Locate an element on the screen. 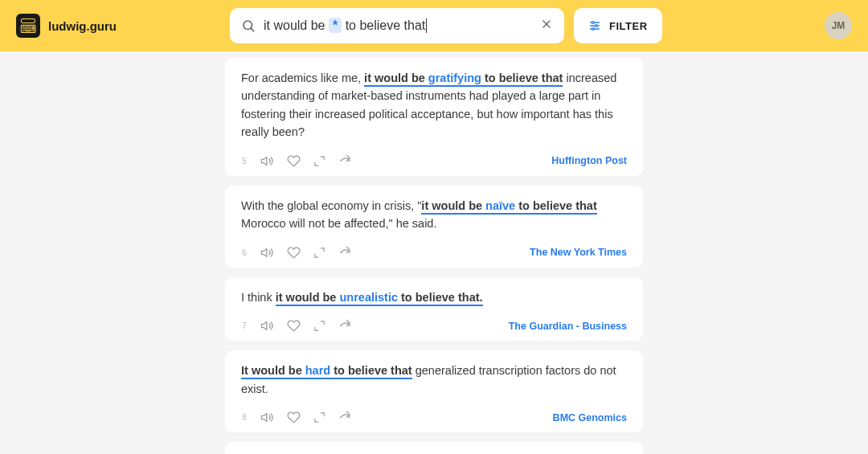  result-card: But it would be foolish to believe that … is located at coordinates (434, 448).